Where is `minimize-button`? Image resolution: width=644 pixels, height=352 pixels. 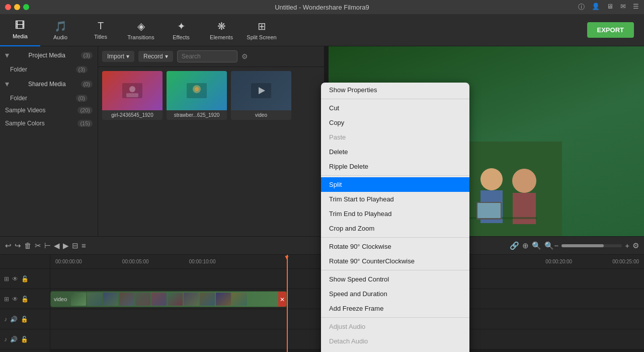
minimize-button is located at coordinates (17, 7).